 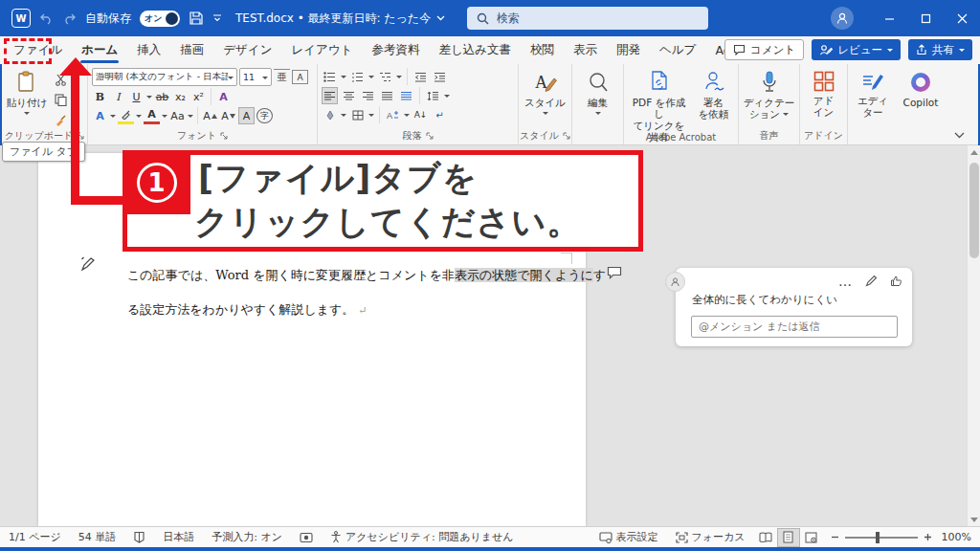 I want to click on format-painter-button, so click(x=60, y=120).